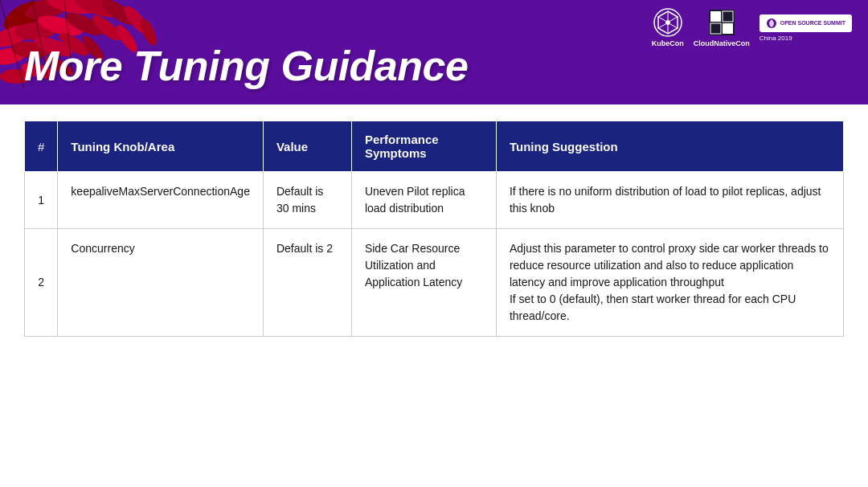 This screenshot has height=487, width=868. I want to click on table-header-row: # Tuning Knob/Area Value Performance Sym…, so click(434, 146).